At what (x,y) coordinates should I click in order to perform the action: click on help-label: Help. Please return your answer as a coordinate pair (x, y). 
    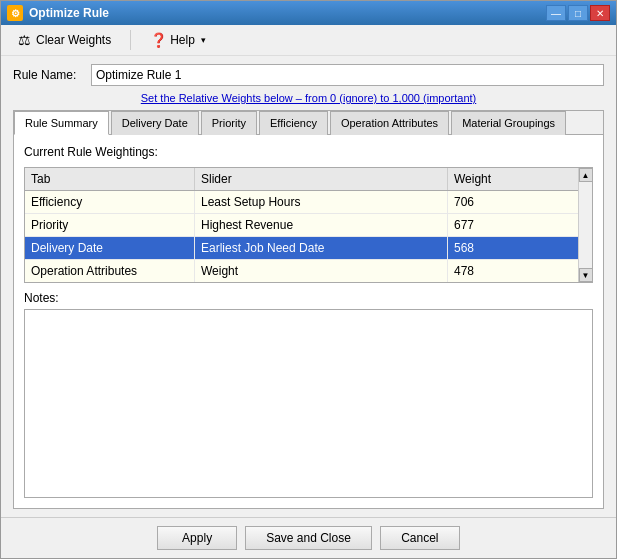
    Looking at the image, I should click on (182, 40).